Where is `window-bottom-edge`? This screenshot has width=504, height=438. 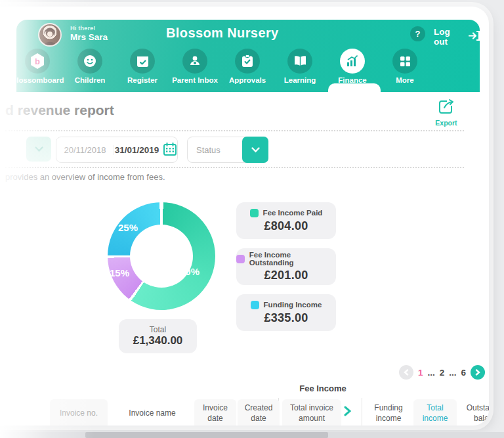
window-bottom-edge is located at coordinates (252, 435).